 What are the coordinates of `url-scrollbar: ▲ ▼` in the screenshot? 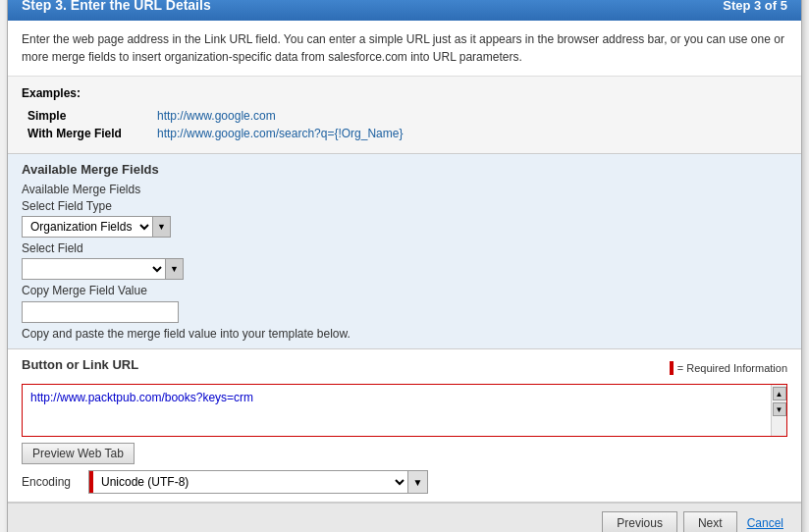 It's located at (779, 410).